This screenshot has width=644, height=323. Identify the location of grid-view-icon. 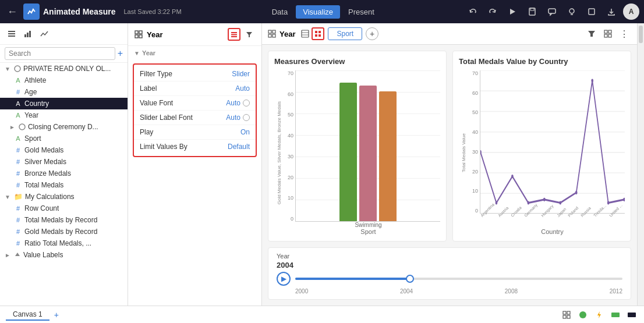
(608, 34).